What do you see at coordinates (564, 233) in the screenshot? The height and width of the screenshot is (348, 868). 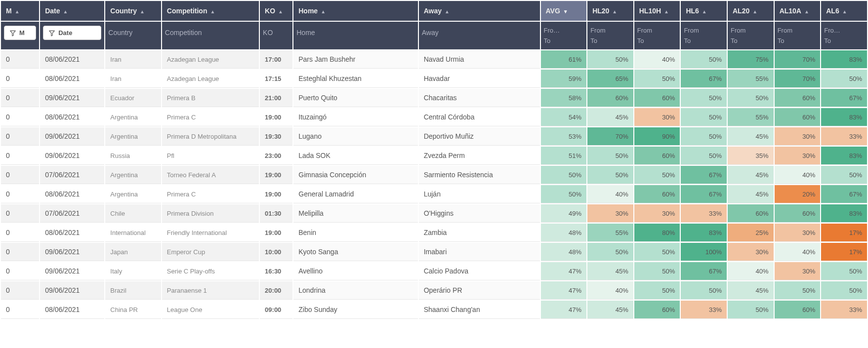 I see `cell-avg: 48%` at bounding box center [564, 233].